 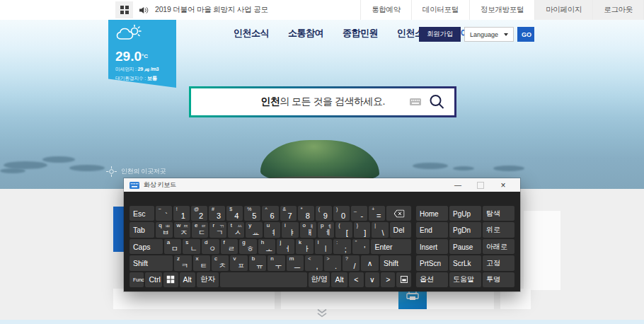 I want to click on key-navigate: 탐색, so click(x=498, y=214).